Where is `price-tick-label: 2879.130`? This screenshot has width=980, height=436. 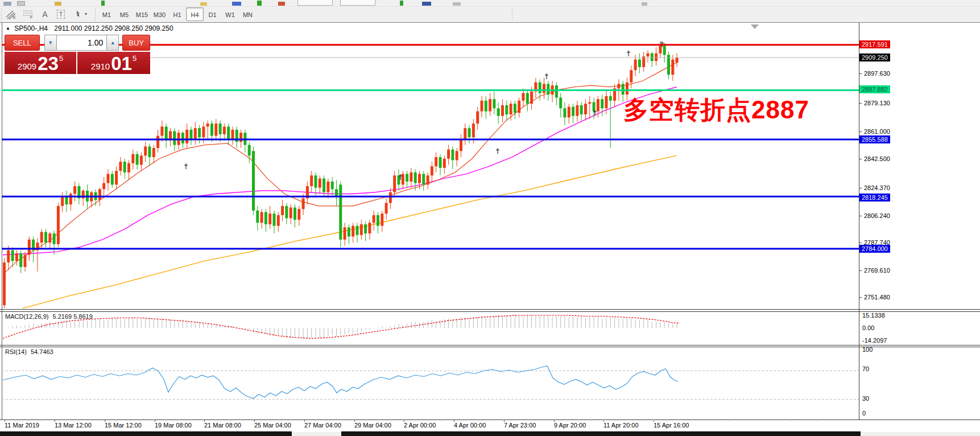
price-tick-label: 2879.130 is located at coordinates (877, 103).